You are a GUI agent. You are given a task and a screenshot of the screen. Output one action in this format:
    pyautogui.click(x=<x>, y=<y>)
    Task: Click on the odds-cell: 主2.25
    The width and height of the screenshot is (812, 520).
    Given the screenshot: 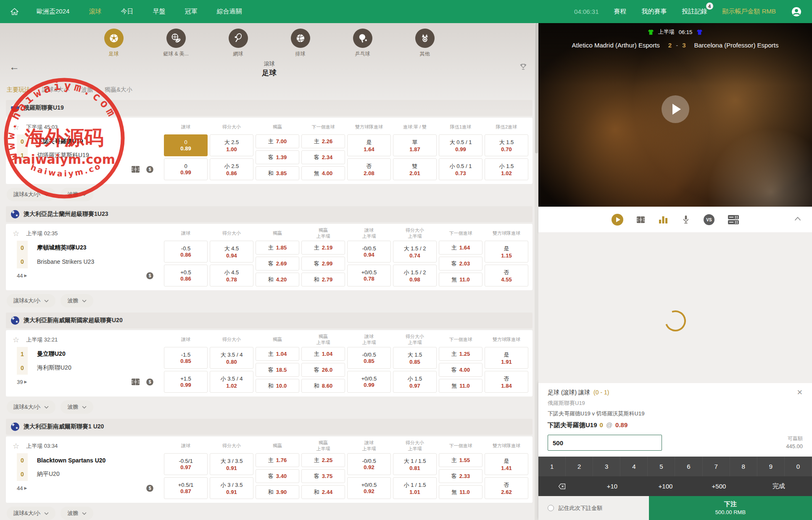 What is the action you would take?
    pyautogui.click(x=323, y=460)
    